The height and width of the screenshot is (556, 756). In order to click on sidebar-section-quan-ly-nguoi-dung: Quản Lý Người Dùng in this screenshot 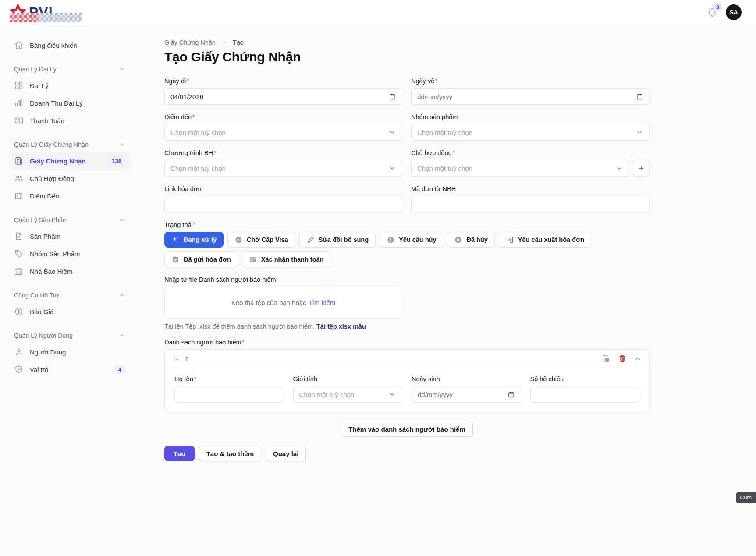, I will do `click(70, 336)`.